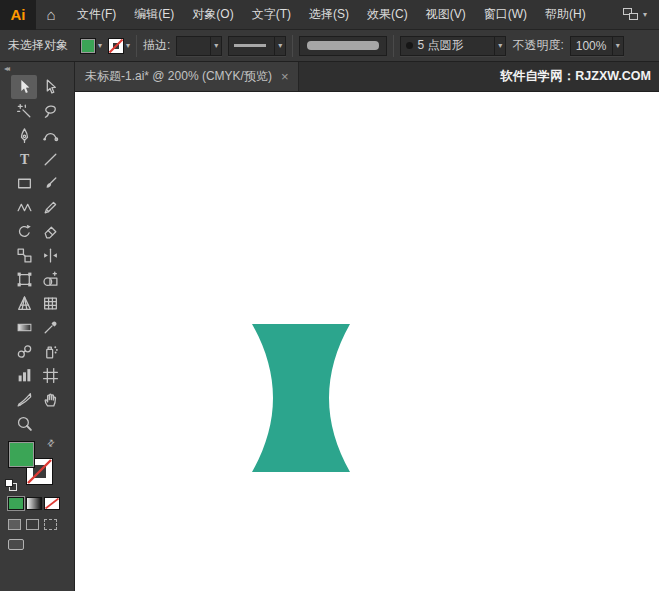 This screenshot has height=591, width=659. I want to click on opacity-label: 不透明度:, so click(538, 46).